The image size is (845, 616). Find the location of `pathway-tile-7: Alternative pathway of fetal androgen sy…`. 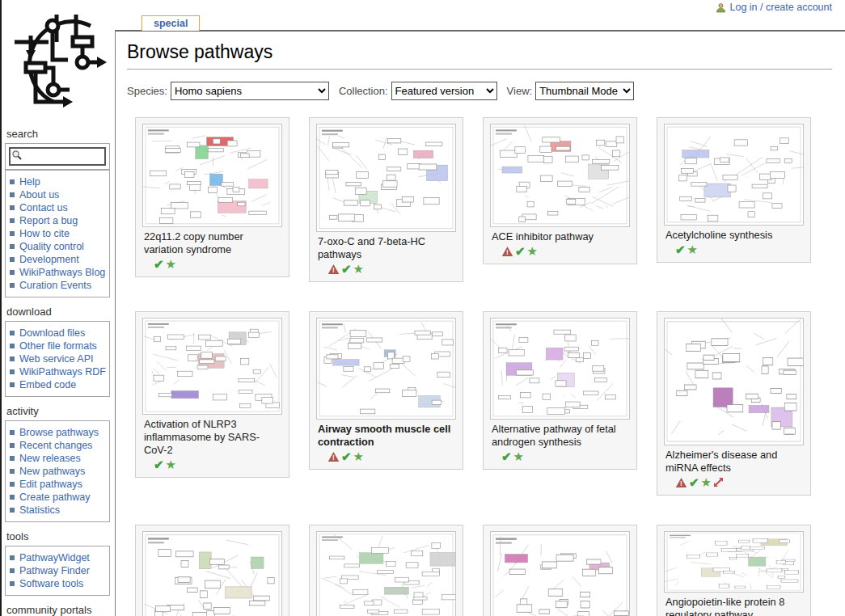

pathway-tile-7: Alternative pathway of fetal androgen sy… is located at coordinates (560, 390).